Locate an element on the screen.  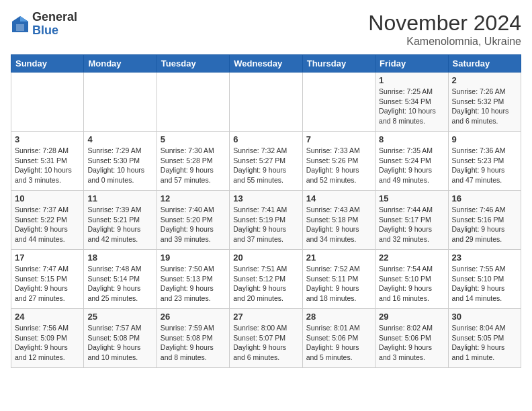
day-info: Sunrise: 7:50 AM Sunset: 5:13 PM Dayligh… is located at coordinates (193, 283).